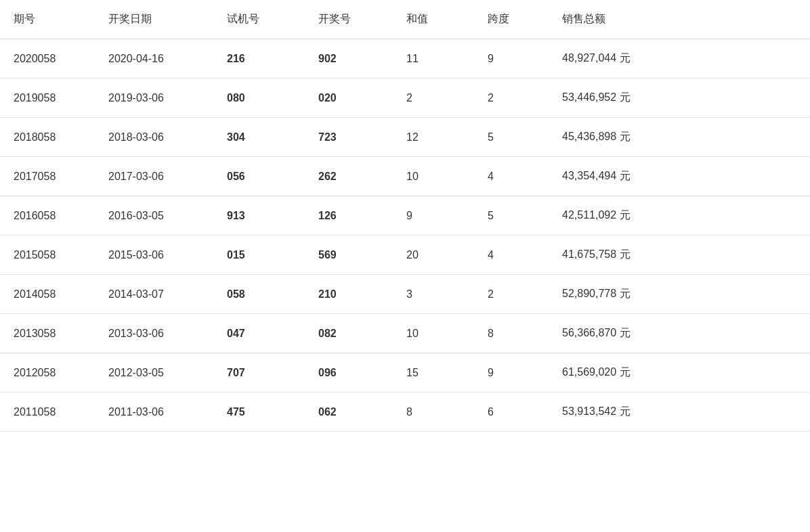  Describe the element at coordinates (679, 216) in the screenshot. I see `cell-sales: 42,511,092 元` at that location.